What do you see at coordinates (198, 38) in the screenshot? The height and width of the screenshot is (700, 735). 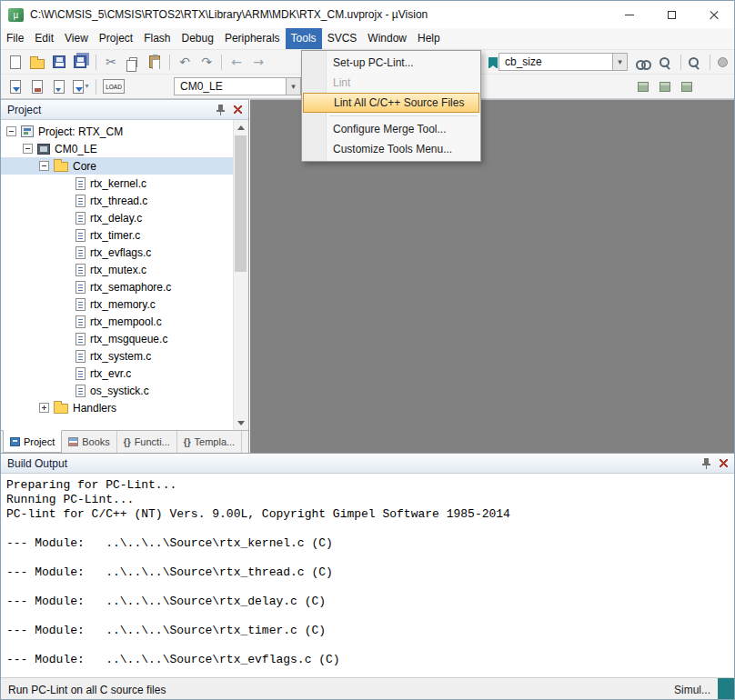 I see `menu-debug: Debug` at bounding box center [198, 38].